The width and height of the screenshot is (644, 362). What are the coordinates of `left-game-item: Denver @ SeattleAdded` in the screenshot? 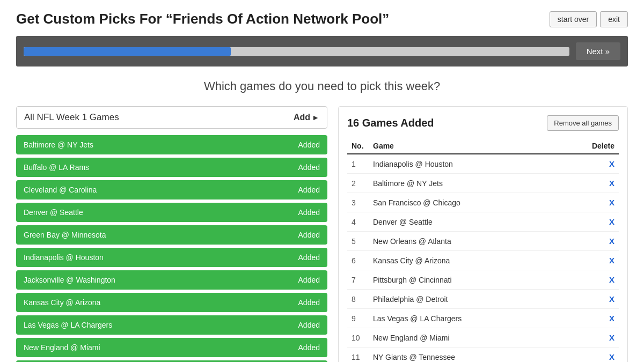 It's located at (172, 212).